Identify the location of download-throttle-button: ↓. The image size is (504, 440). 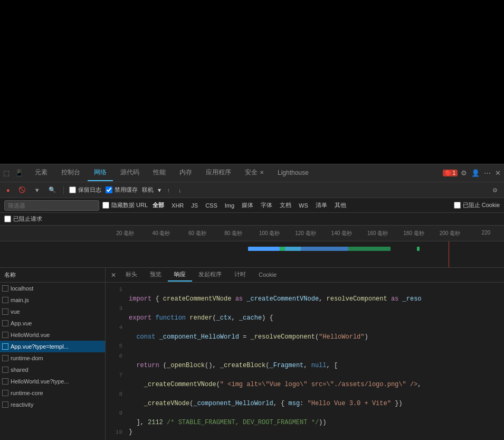
(180, 190).